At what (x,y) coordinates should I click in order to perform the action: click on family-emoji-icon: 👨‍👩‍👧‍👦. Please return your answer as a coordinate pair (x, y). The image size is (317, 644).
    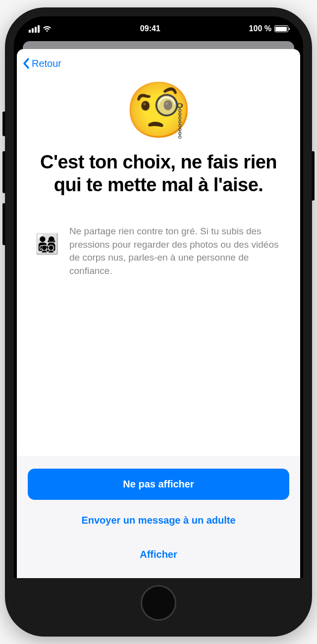
    Looking at the image, I should click on (47, 244).